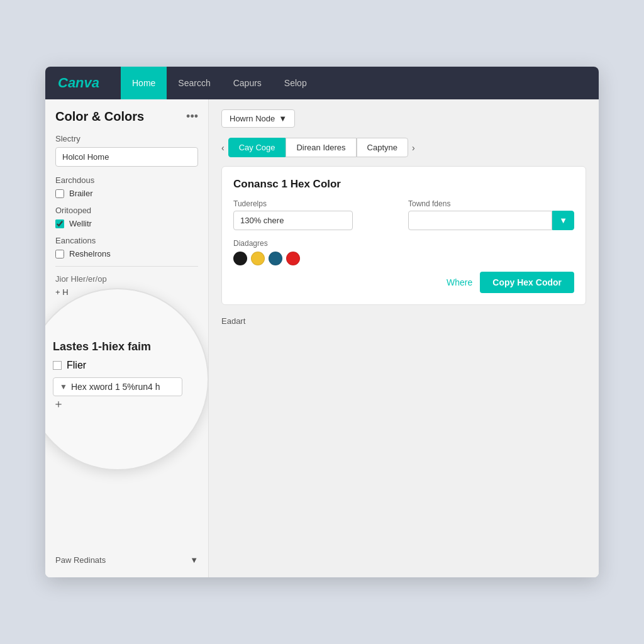 The width and height of the screenshot is (644, 644). Describe the element at coordinates (127, 117) in the screenshot. I see `sidebar-title-row: Color & Colors •••` at that location.